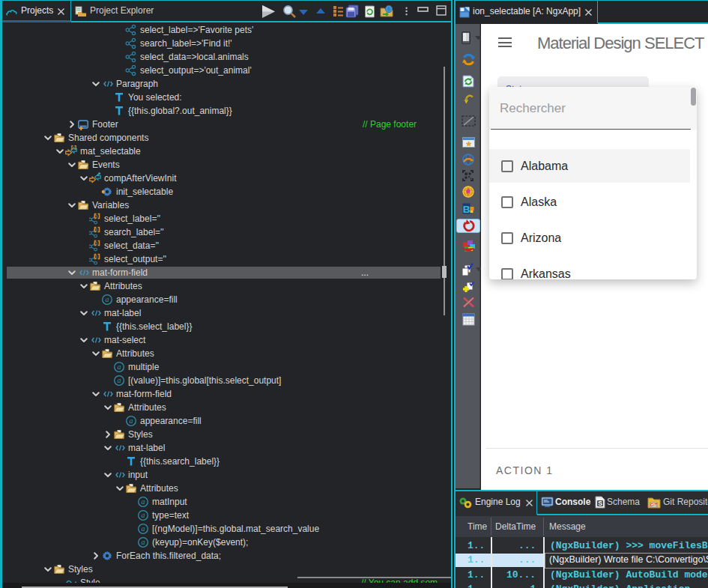 The width and height of the screenshot is (708, 588). Describe the element at coordinates (467, 210) in the screenshot. I see `svg-text: B` at that location.